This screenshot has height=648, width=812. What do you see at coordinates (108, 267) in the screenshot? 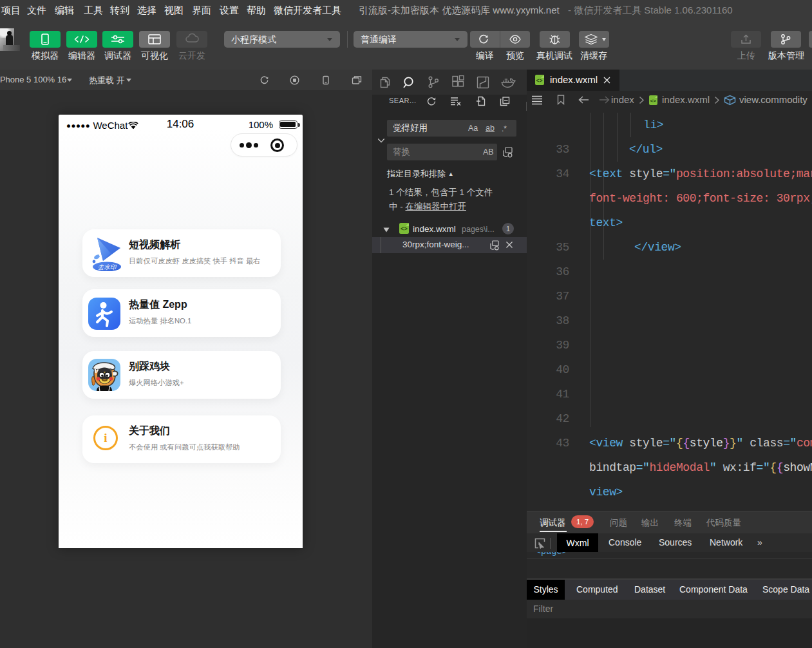
I see `svg-text: 去水印` at bounding box center [108, 267].